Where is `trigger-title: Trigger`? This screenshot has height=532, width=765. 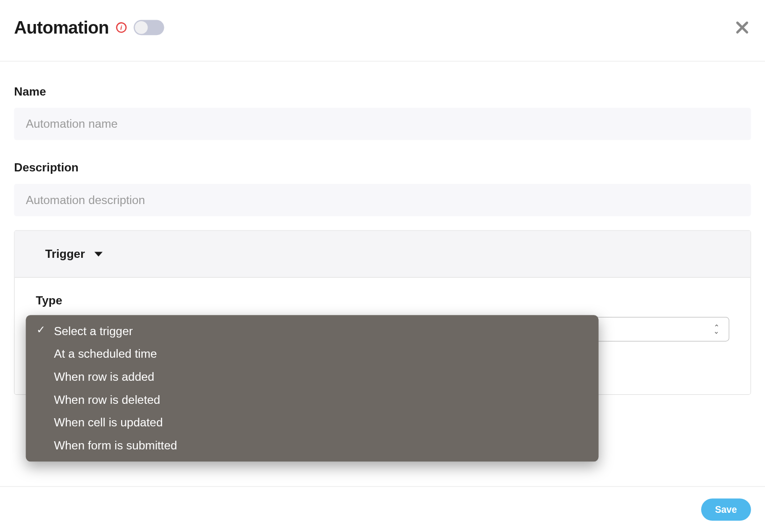
trigger-title: Trigger is located at coordinates (65, 254).